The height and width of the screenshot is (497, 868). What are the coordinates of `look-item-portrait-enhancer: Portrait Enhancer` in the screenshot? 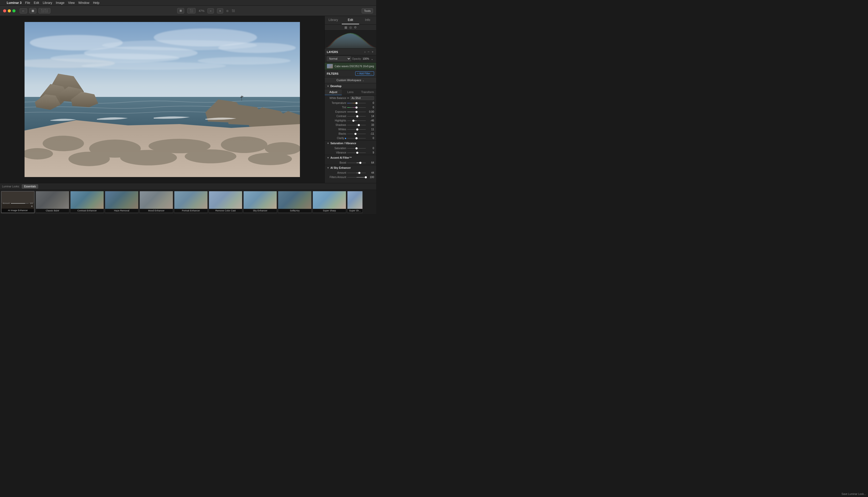 It's located at (191, 202).